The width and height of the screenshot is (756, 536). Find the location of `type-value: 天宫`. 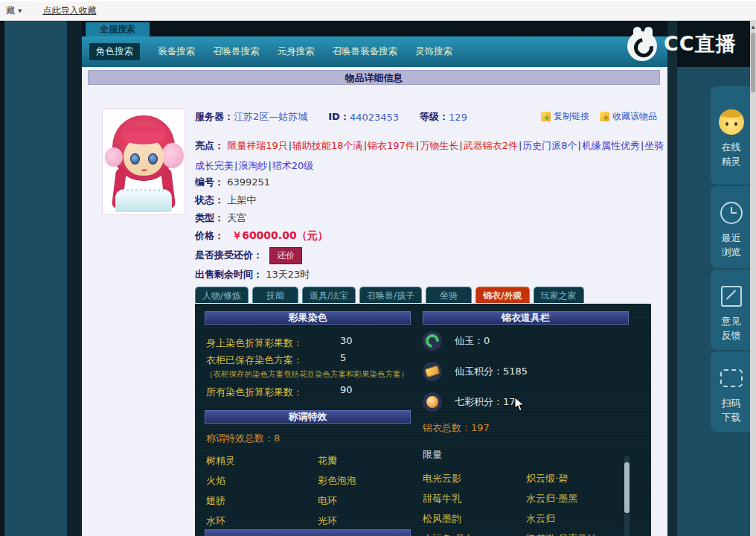

type-value: 天宫 is located at coordinates (237, 217).